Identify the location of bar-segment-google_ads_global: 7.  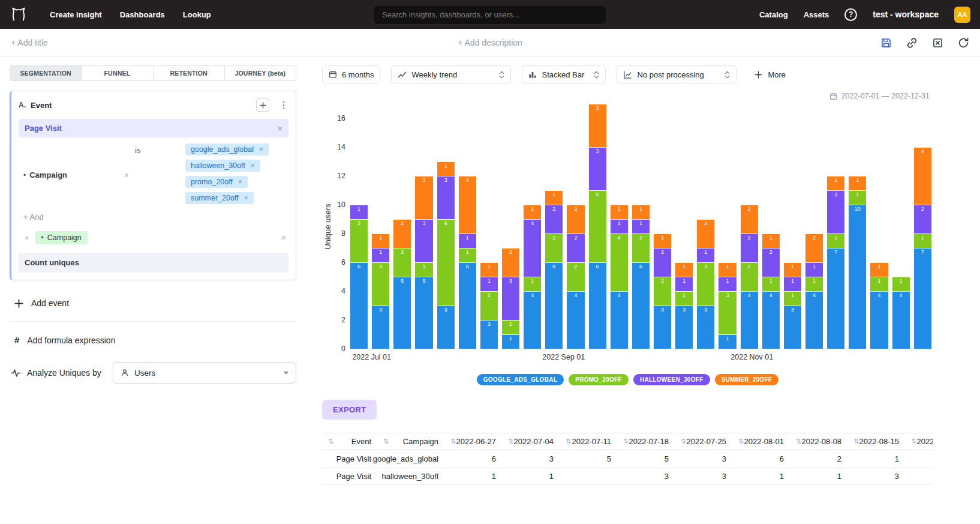
(836, 298).